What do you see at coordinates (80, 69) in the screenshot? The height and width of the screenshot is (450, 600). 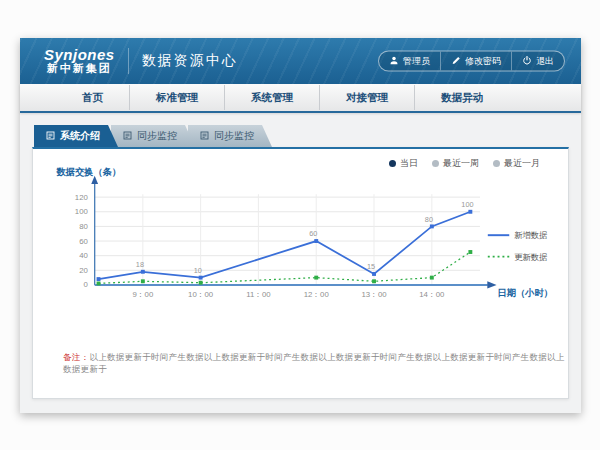 I see `brand-logo-chinese: 新中新集团` at bounding box center [80, 69].